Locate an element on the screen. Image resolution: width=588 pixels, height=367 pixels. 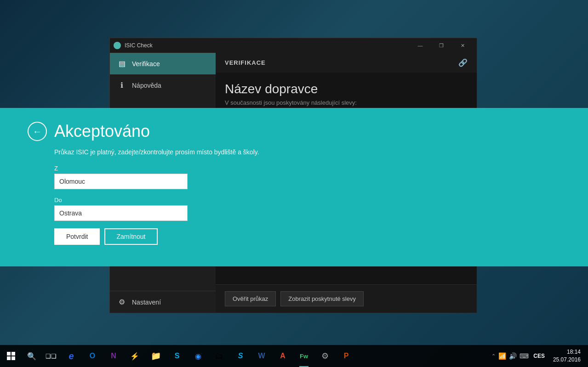
taskbar-app-onenote: N is located at coordinates (114, 356).